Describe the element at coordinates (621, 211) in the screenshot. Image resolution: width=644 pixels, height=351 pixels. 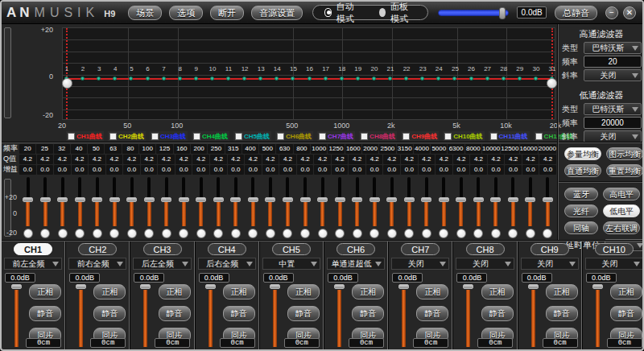
I see `source-button: 低电平` at that location.